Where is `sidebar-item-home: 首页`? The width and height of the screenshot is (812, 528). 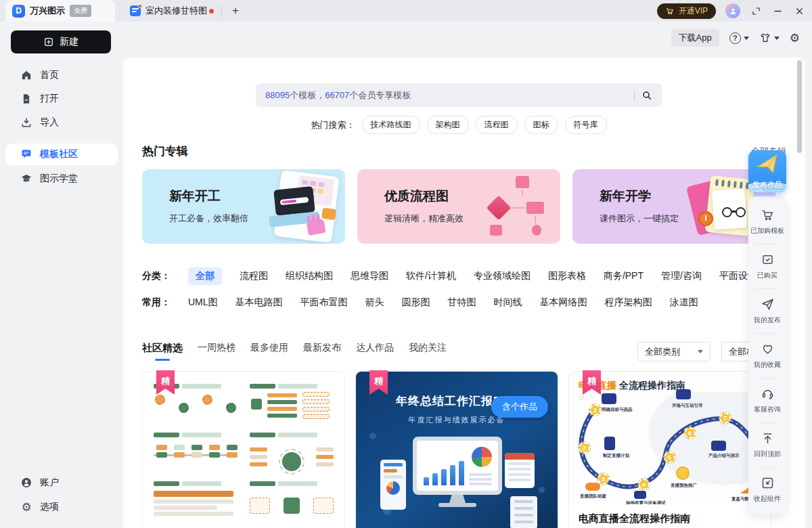 sidebar-item-home: 首页 is located at coordinates (62, 75).